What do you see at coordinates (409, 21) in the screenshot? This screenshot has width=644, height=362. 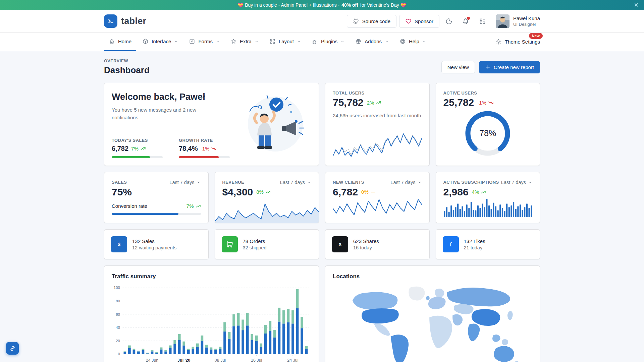 I see `heart-icon` at bounding box center [409, 21].